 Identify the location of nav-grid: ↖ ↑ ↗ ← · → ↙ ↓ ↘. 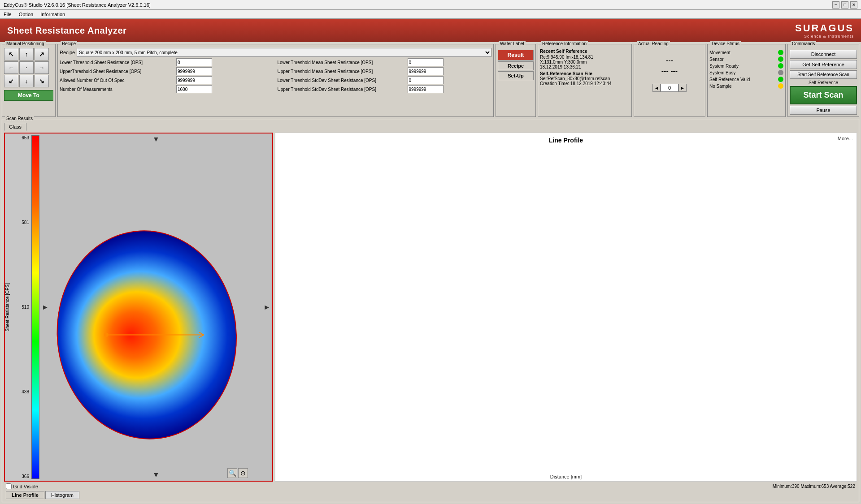
(29, 68).